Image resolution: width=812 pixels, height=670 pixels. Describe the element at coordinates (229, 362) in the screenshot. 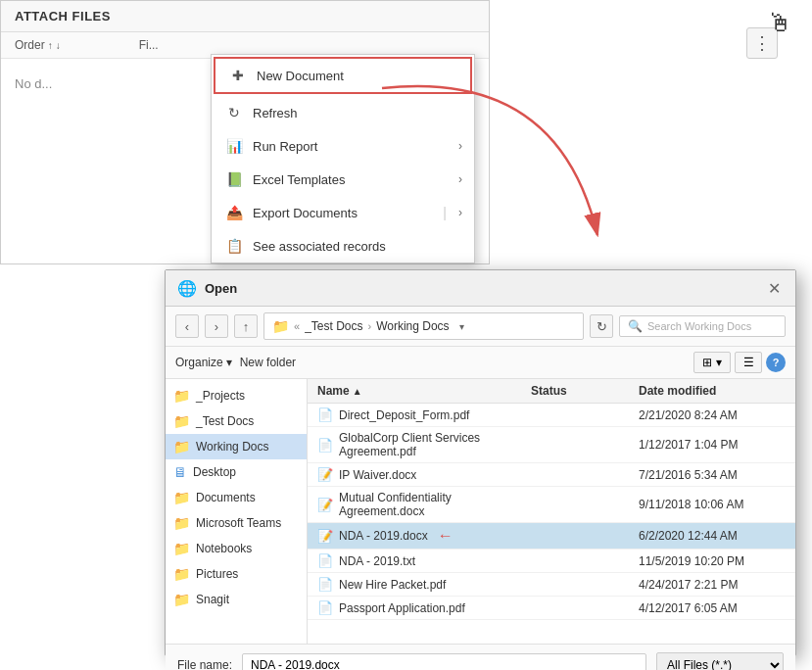

I see `organize-dropdown-icon: ▾` at that location.